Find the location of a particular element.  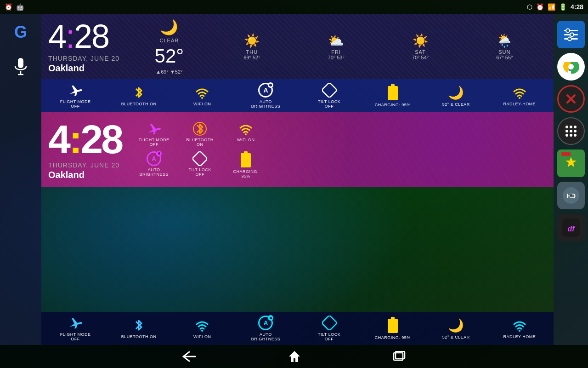

thu-hi: 69° is located at coordinates (247, 58).